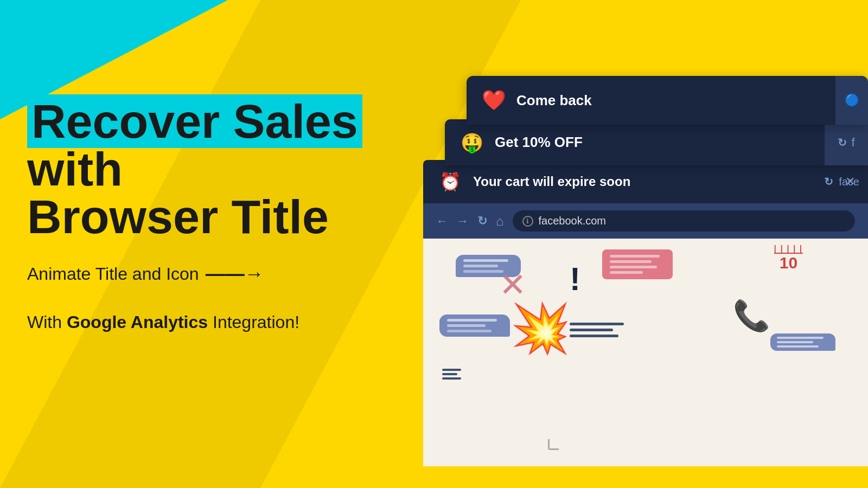  What do you see at coordinates (137, 322) in the screenshot?
I see `analytics-bold: Google Analytics` at bounding box center [137, 322].